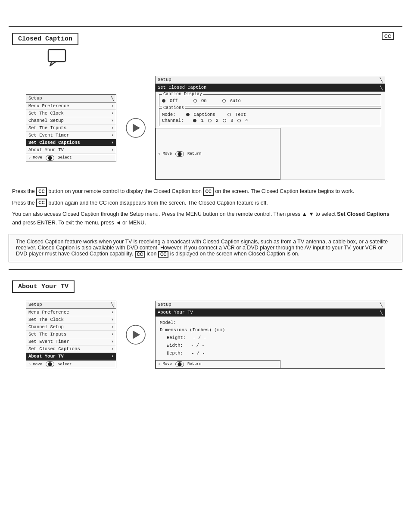  What do you see at coordinates (270, 323) in the screenshot?
I see `model-row: Model:` at bounding box center [270, 323].